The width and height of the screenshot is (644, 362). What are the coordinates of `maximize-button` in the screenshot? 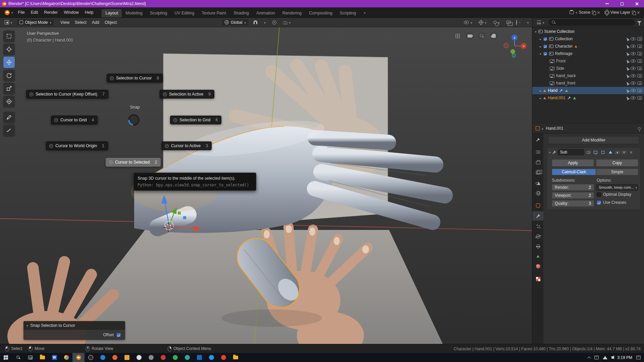 It's located at (622, 4).